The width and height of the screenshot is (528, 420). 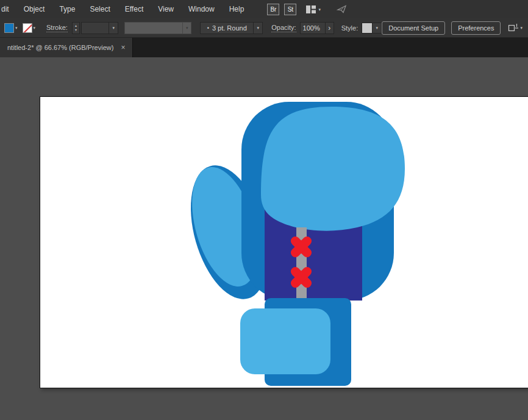 I want to click on fill-swatch, so click(x=9, y=28).